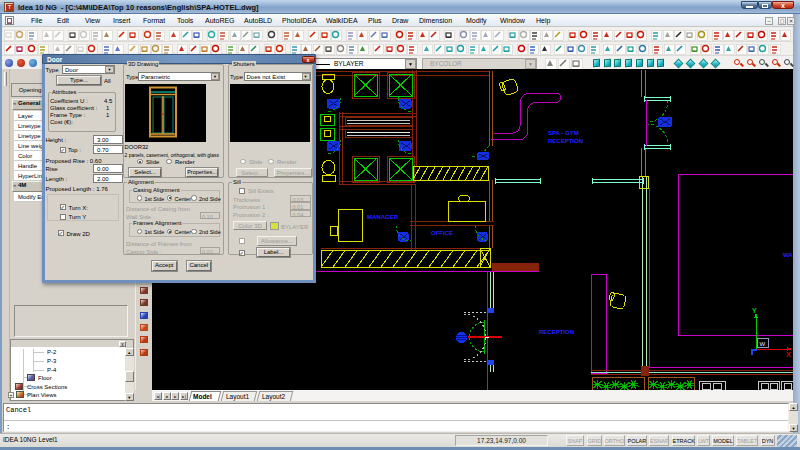 This screenshot has height=450, width=800. What do you see at coordinates (564, 133) in the screenshot?
I see `svg-text: SPA - GYM` at bounding box center [564, 133].